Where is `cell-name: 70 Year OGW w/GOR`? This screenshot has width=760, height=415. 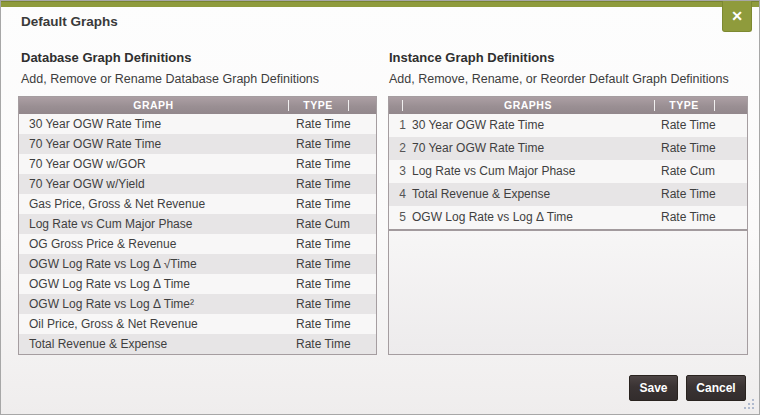
cell-name: 70 Year OGW w/GOR is located at coordinates (158, 164).